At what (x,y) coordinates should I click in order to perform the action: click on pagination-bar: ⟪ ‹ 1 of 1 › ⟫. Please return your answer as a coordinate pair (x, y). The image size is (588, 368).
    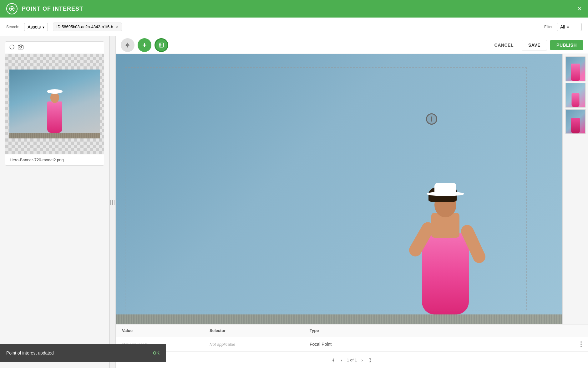
    Looking at the image, I should click on (352, 360).